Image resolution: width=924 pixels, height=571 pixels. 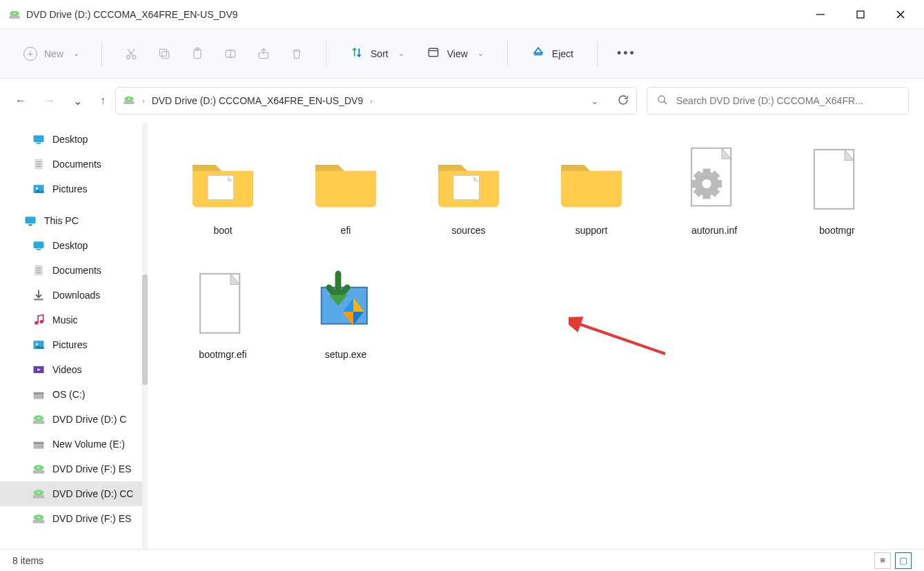 What do you see at coordinates (88, 444) in the screenshot?
I see `sidebar-label: New Volume (E:)` at bounding box center [88, 444].